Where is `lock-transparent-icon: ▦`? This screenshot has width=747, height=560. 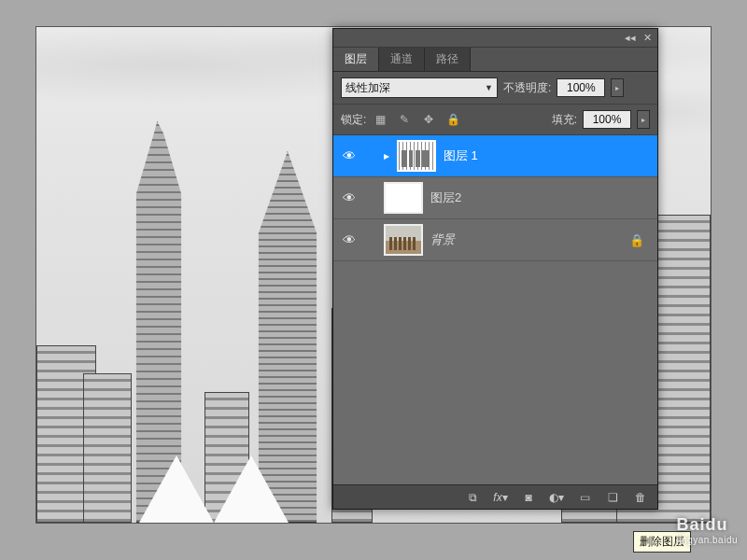
lock-transparent-icon: ▦ is located at coordinates (380, 119).